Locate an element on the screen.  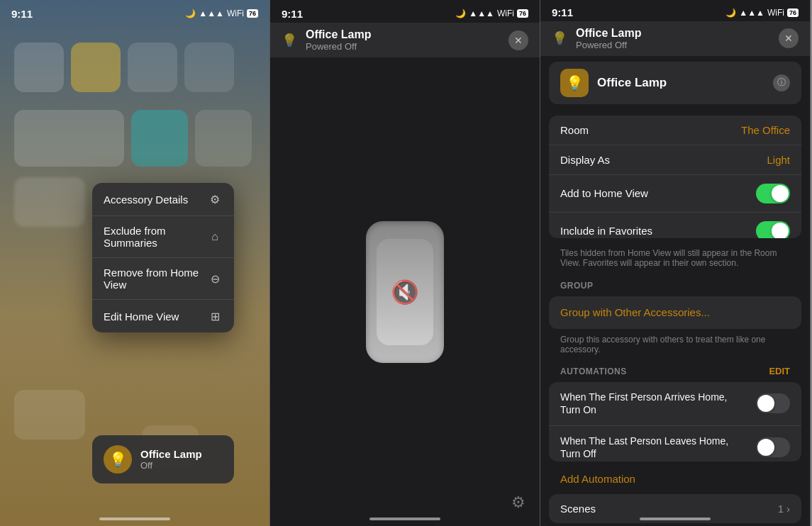
automations-header: AUTOMATIONS EDIT is located at coordinates (675, 370).